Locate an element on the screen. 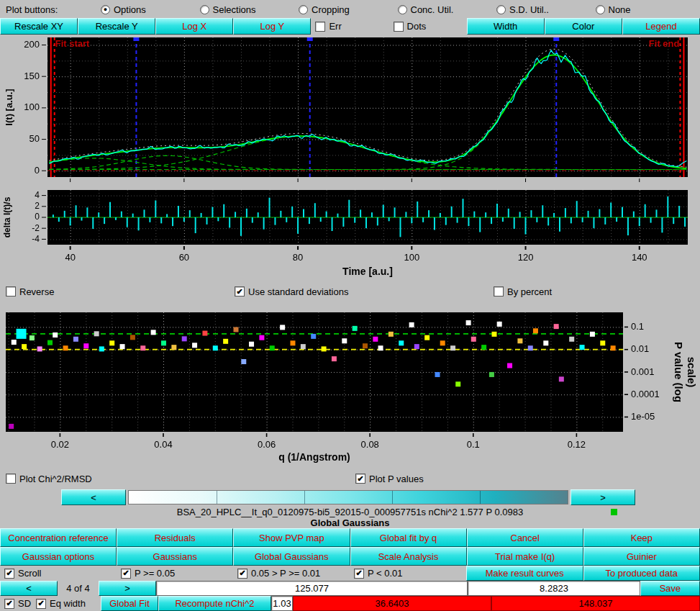 The image size is (700, 611). make-result-curves-button: Make result curves is located at coordinates (525, 573).